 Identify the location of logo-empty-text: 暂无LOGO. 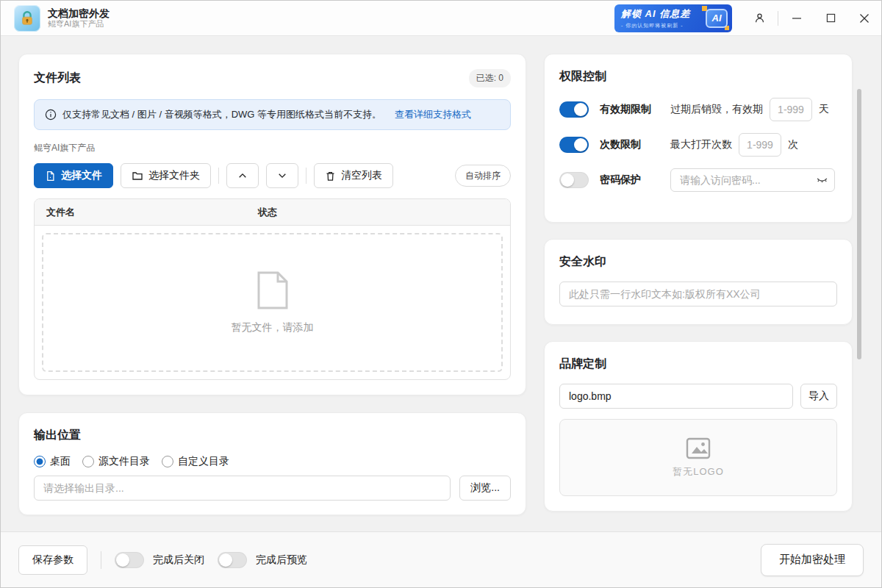
(698, 472).